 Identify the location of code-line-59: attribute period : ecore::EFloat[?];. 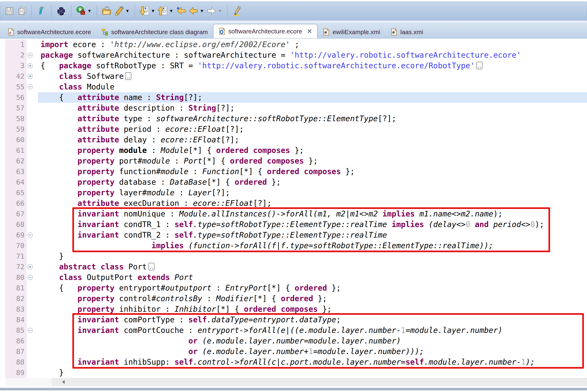
(313, 129).